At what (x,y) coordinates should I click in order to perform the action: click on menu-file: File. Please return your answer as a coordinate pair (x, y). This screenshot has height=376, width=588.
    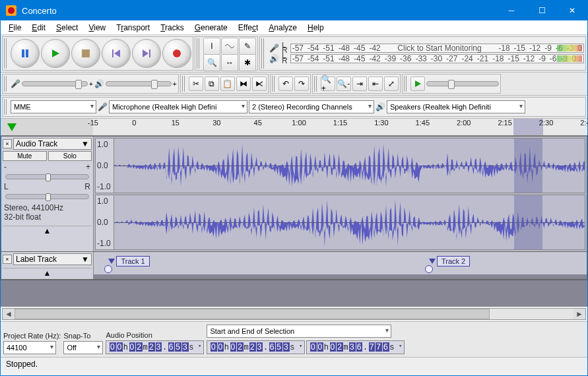
    Looking at the image, I should click on (15, 28).